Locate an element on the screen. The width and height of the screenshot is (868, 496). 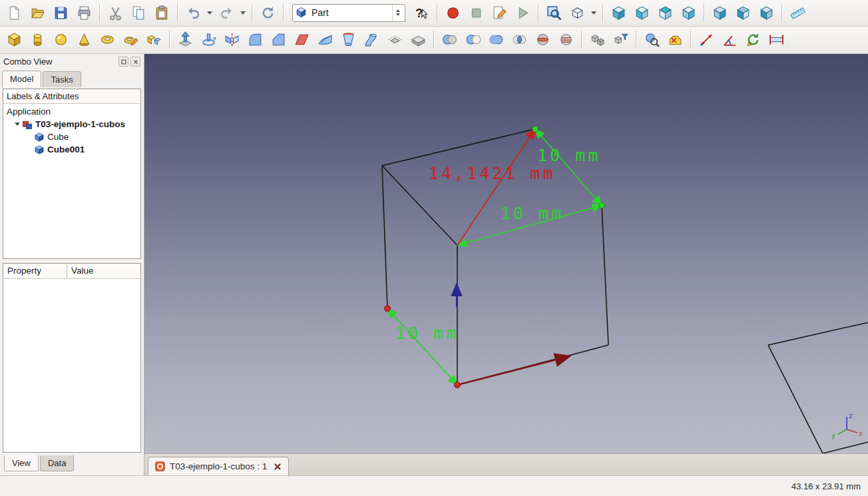
view-right-button is located at coordinates (688, 13).